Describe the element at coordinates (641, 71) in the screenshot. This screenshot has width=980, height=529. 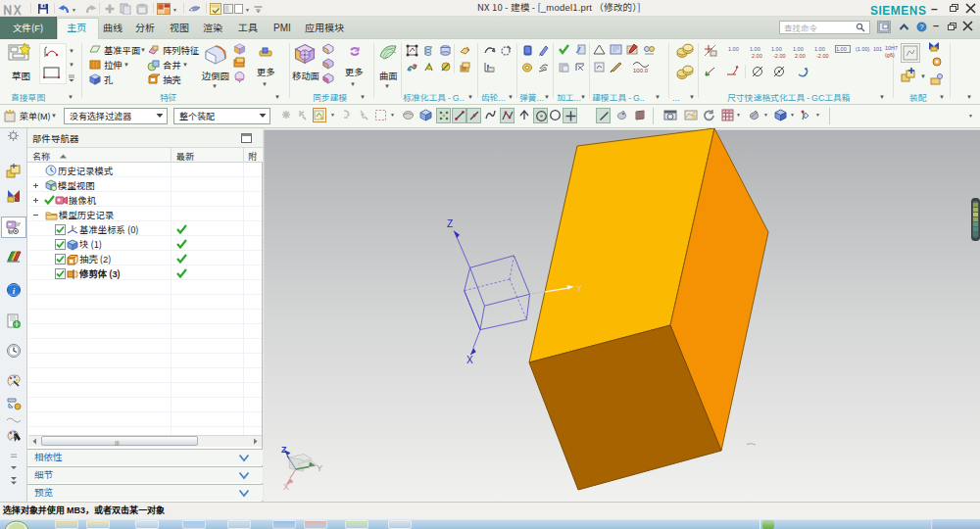
I see `svg-text: 100.0` at that location.